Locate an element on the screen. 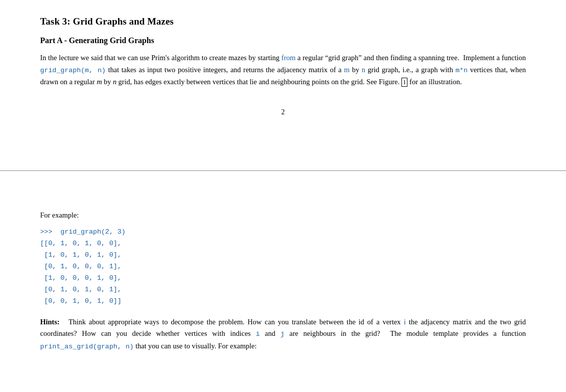  part-title: Part A - Generating Grid Graphs is located at coordinates (283, 41).